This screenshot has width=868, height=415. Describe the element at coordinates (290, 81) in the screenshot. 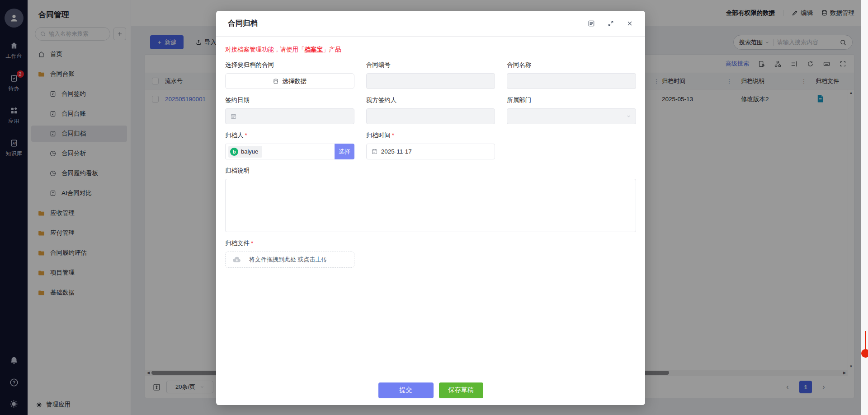

I see `select-data-button: 选择数据` at that location.